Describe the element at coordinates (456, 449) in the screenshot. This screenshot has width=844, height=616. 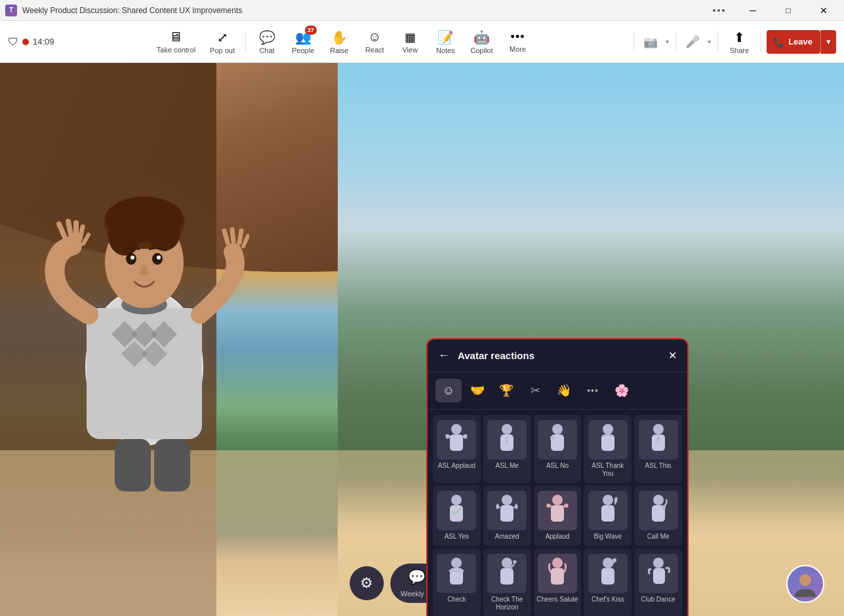
I see `reaction-asl-applaud: ASL Applaud` at that location.